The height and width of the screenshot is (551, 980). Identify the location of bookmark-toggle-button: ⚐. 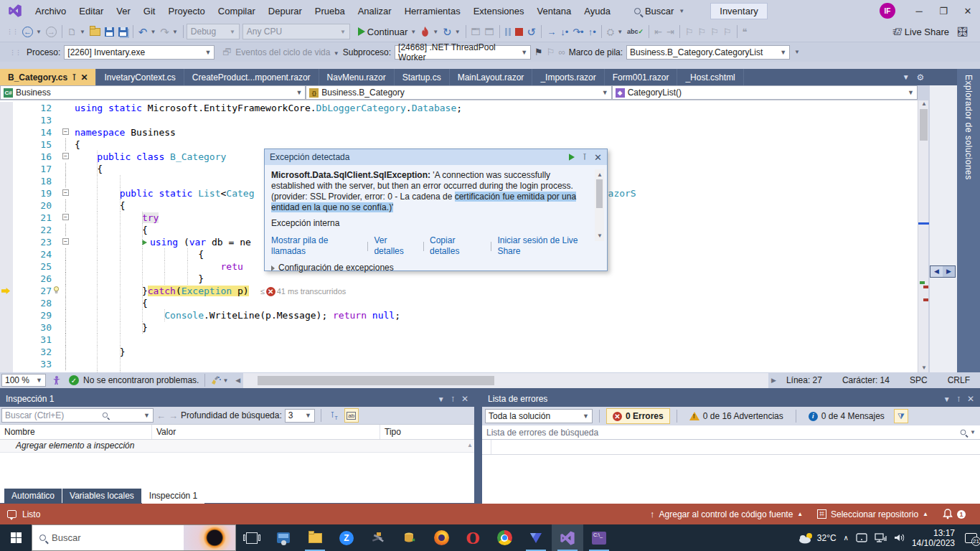
(689, 32).